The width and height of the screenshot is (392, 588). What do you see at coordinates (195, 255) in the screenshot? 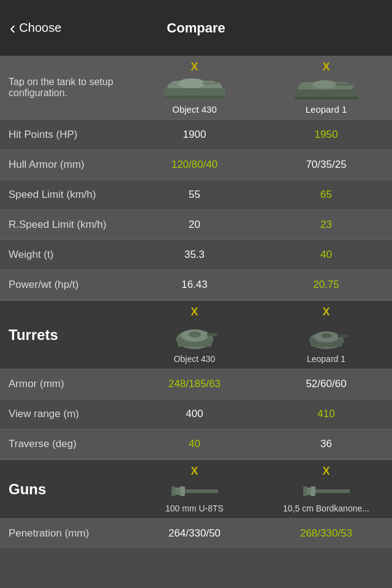
I see `stat-val1: 35.3` at bounding box center [195, 255].